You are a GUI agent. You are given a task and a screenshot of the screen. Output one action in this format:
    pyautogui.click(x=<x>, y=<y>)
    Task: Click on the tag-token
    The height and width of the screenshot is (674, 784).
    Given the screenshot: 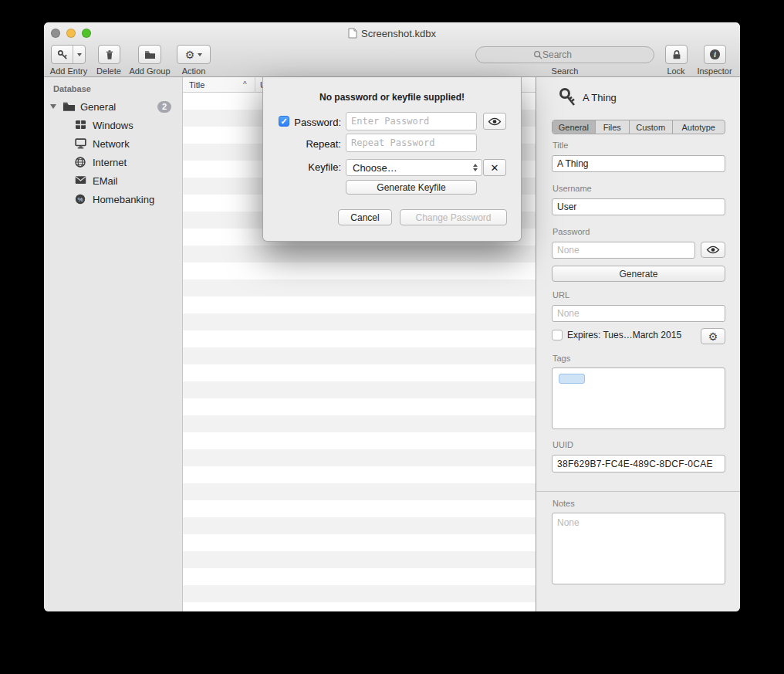 What is the action you would take?
    pyautogui.click(x=572, y=378)
    